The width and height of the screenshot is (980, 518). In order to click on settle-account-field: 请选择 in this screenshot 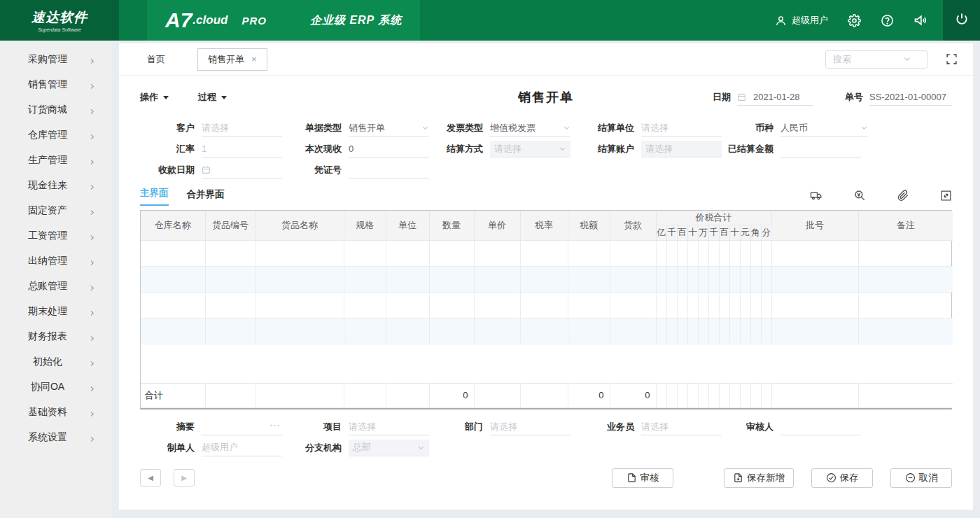, I will do `click(682, 149)`.